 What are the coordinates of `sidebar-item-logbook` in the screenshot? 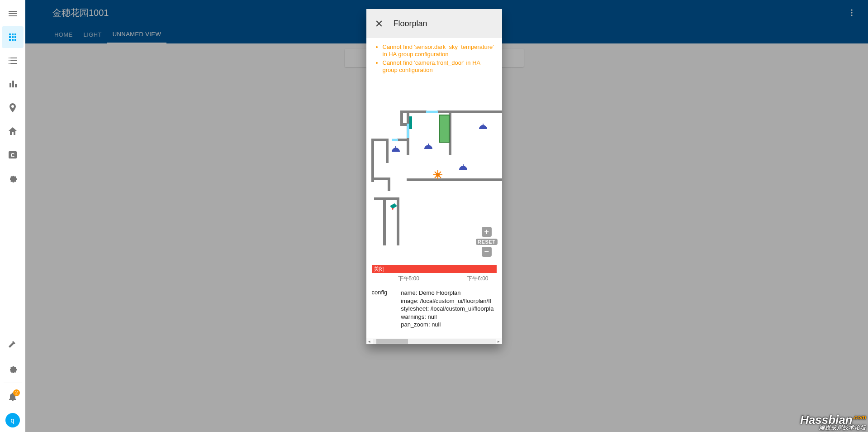 It's located at (13, 61).